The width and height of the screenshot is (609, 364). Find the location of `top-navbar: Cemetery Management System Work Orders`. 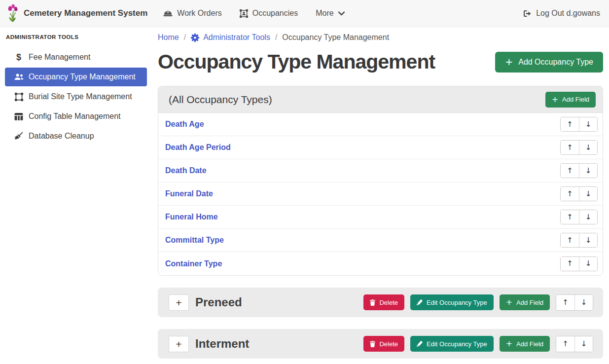

top-navbar: Cemetery Management System Work Orders is located at coordinates (305, 14).